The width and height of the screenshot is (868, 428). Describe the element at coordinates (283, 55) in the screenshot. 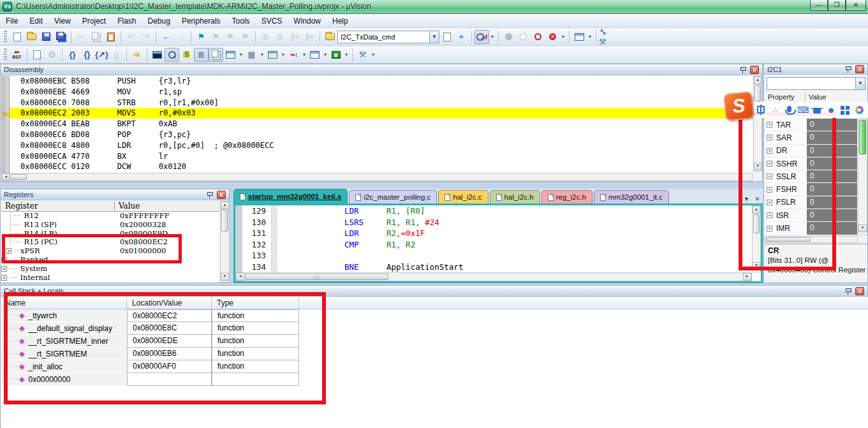

I see `serial-window-dropdown: ▾` at that location.